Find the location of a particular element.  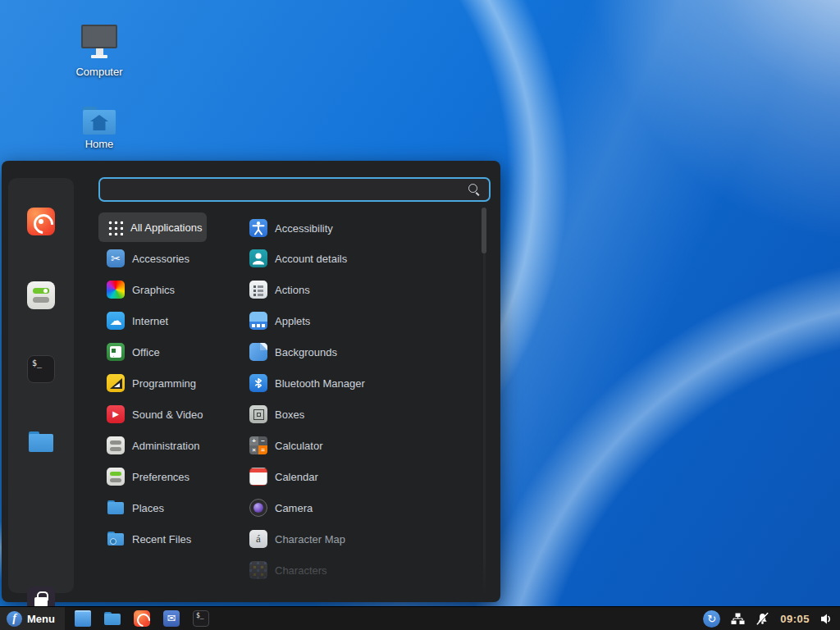

app-actions: Actions is located at coordinates (361, 290).